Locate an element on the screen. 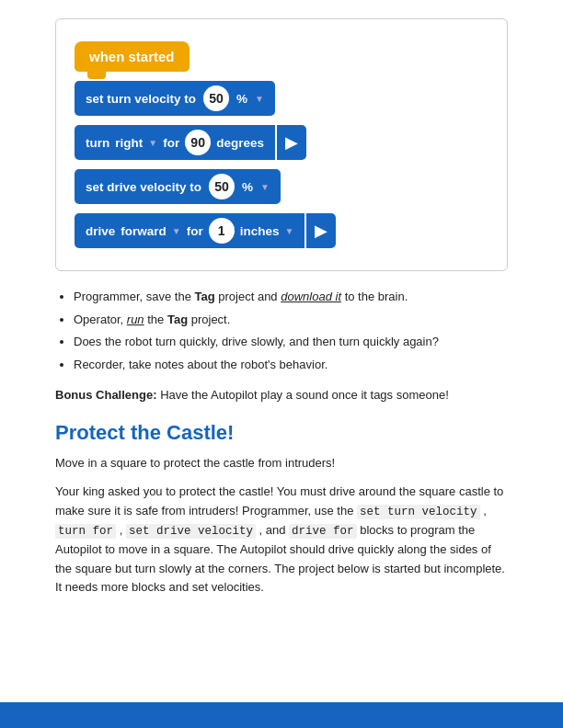 The image size is (563, 728). drive-inches-value: 1 is located at coordinates (222, 231).